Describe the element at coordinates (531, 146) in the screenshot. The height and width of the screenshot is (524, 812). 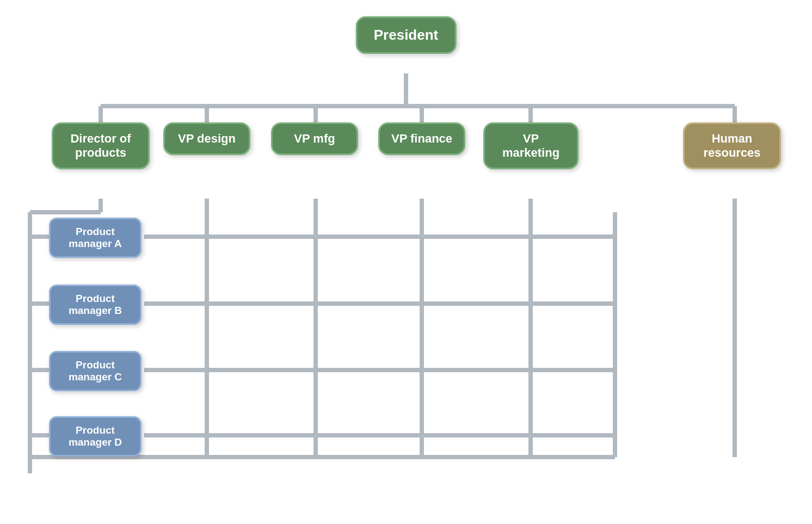
I see `vp-marketing-box: VP marketing` at that location.